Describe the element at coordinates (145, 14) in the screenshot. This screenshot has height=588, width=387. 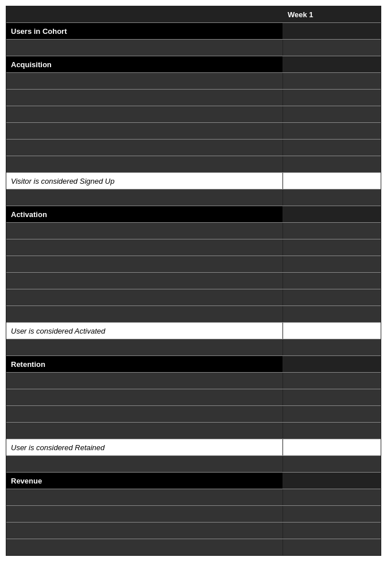
I see `header-label-col` at that location.